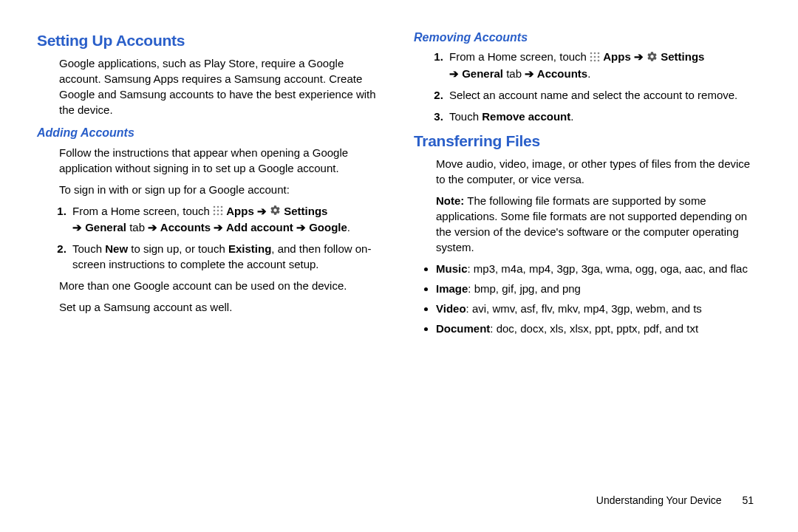 Image resolution: width=798 pixels, height=532 pixels. Describe the element at coordinates (604, 95) in the screenshot. I see `removing-step-2: Select an account name and select the ac…` at that location.